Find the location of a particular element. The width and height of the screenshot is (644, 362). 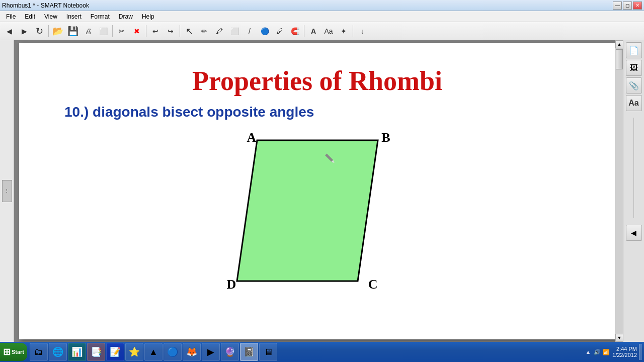

clock-time: 2:44 PM is located at coordinates (625, 349).